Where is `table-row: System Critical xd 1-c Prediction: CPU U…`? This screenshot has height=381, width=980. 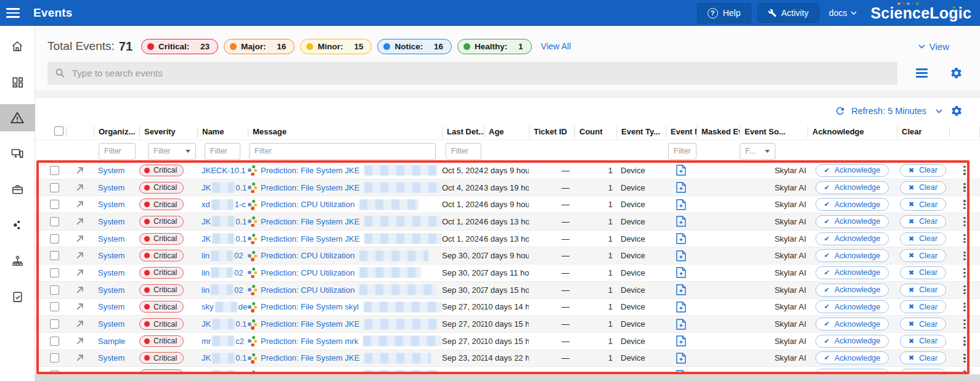 table-row: System Critical xd 1-c Prediction: CPU U… is located at coordinates (508, 205).